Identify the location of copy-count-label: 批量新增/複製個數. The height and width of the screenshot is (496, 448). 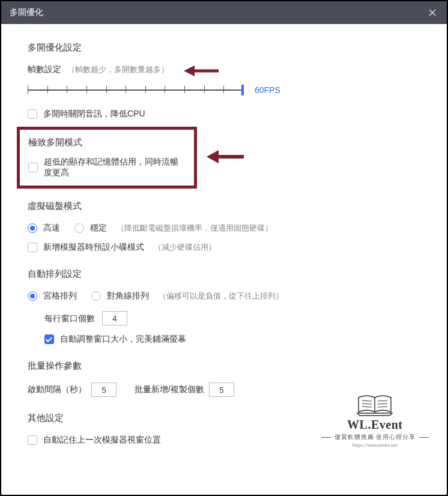
(169, 390).